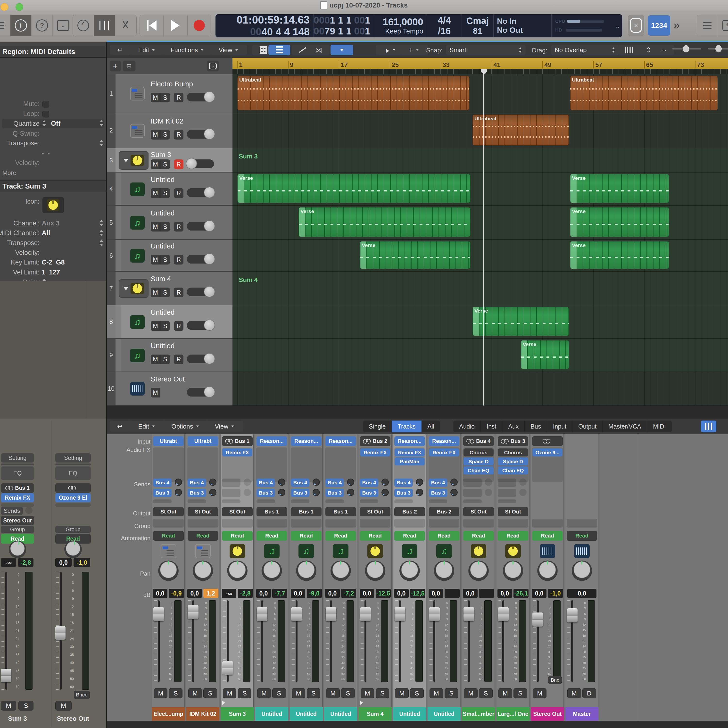 This screenshot has width=728, height=728. What do you see at coordinates (375, 441) in the screenshot?
I see `input-slot: Bus 2` at bounding box center [375, 441].